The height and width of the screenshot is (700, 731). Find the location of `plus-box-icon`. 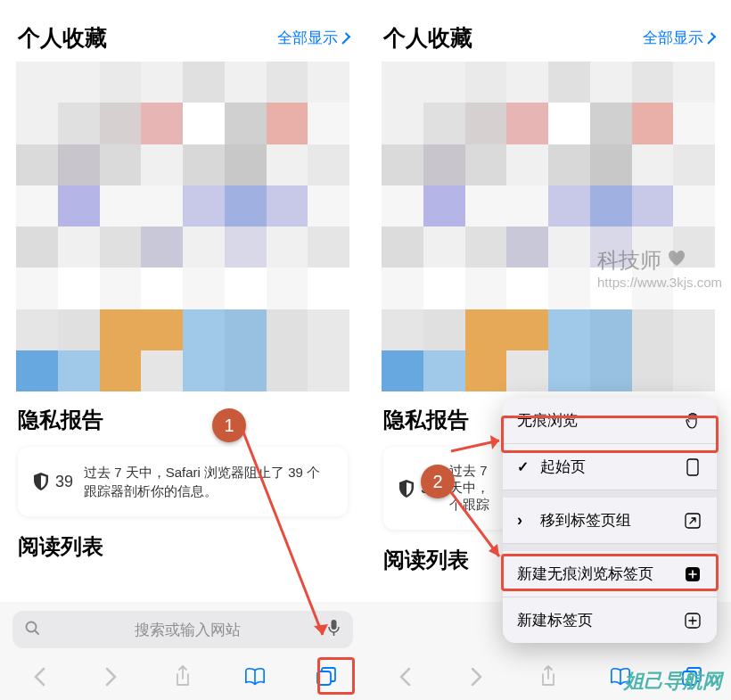

plus-box-icon is located at coordinates (693, 621).